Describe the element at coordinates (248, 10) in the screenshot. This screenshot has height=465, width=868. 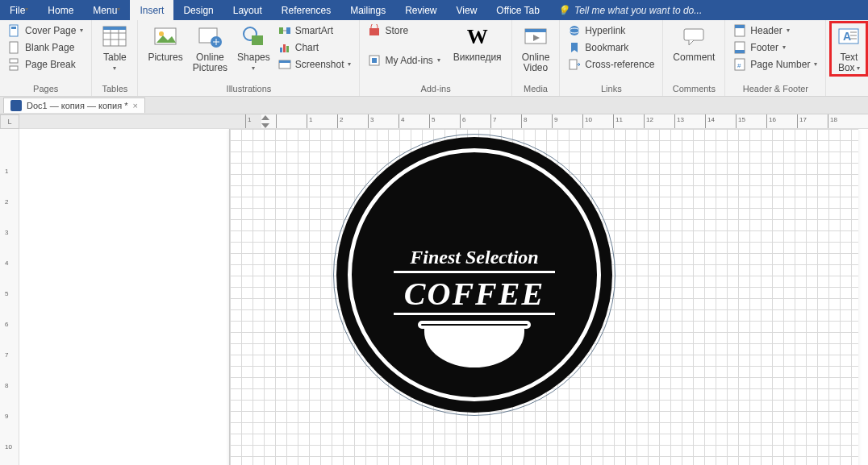
I see `tab-layout: Layout` at that location.